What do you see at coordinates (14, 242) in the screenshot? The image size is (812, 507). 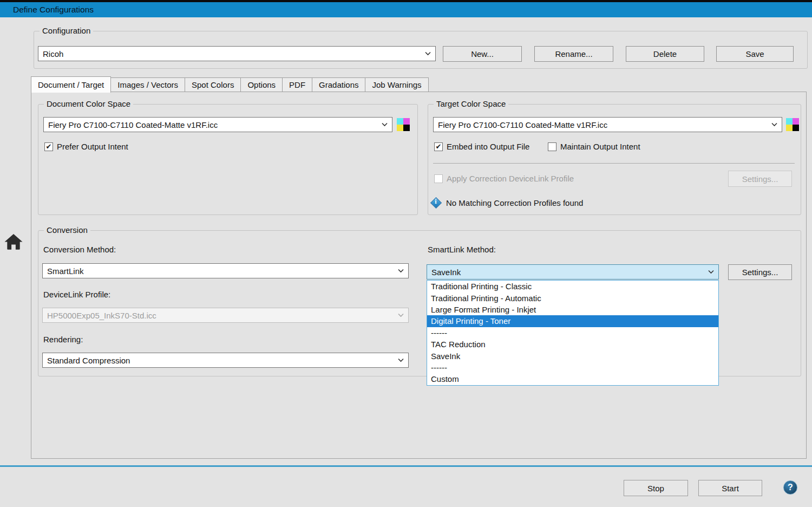 I see `home-icon` at bounding box center [14, 242].